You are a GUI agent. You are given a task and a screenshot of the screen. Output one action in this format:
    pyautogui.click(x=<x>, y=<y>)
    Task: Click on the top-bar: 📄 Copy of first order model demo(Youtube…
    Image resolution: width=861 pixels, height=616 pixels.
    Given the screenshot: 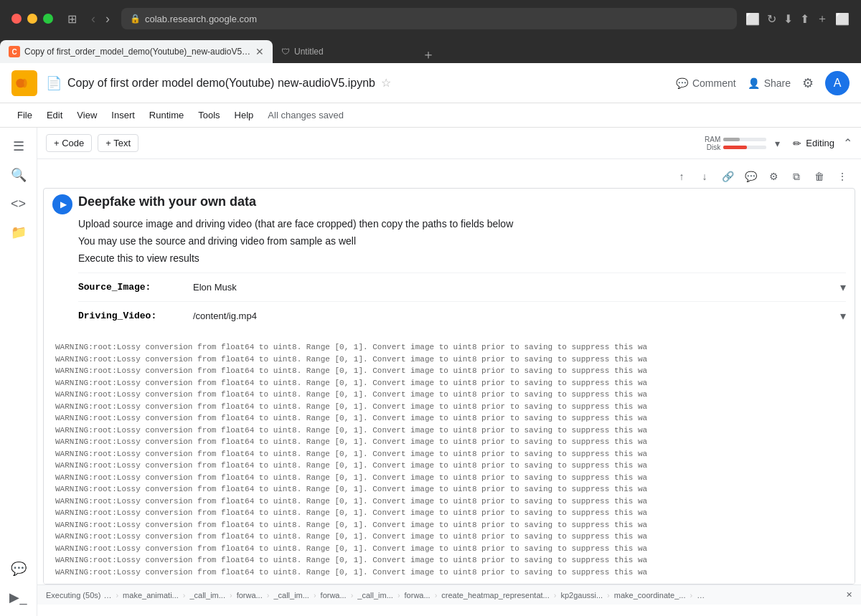 What is the action you would take?
    pyautogui.click(x=430, y=83)
    